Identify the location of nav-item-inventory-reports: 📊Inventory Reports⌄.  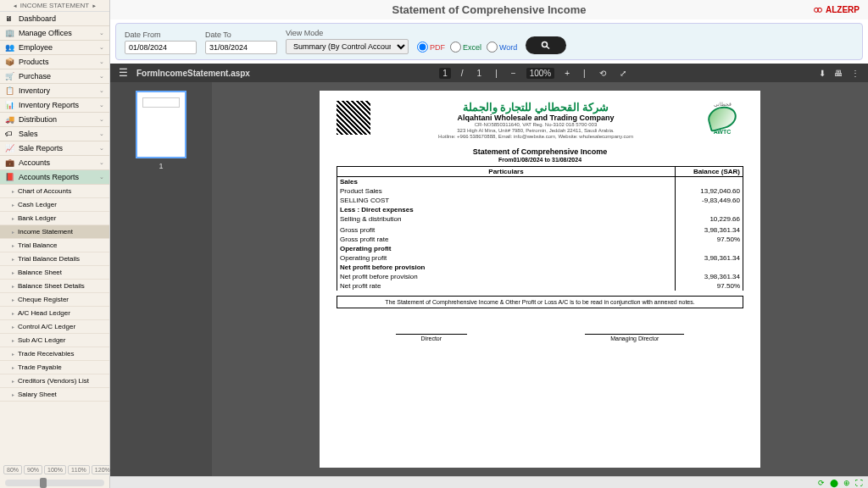
(54, 105).